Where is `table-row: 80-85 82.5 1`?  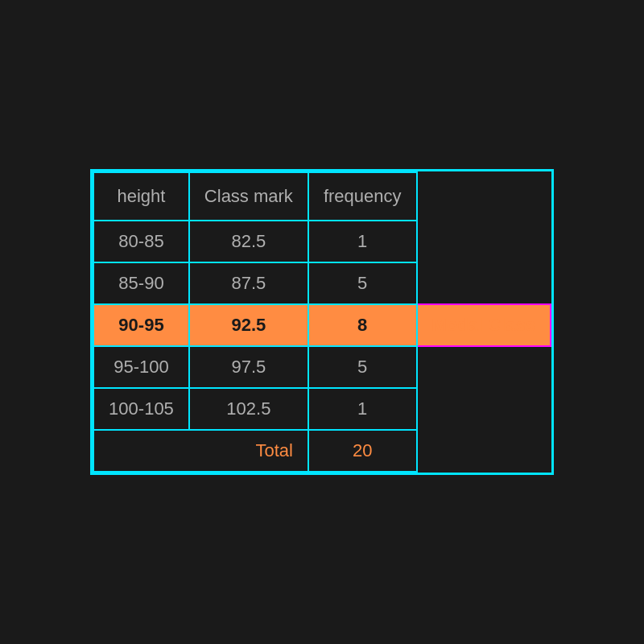
table-row: 80-85 82.5 1 is located at coordinates (322, 242).